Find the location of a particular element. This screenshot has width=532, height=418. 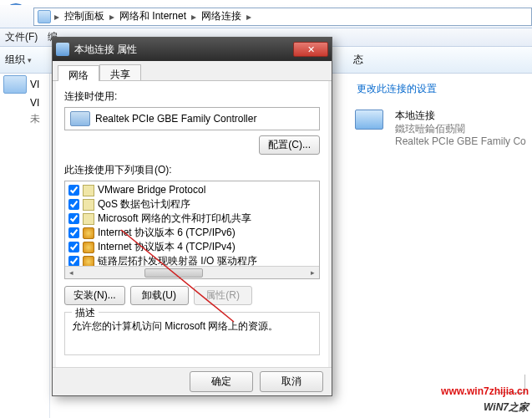

watermark-logo: WiN7之家 is located at coordinates (484, 406).